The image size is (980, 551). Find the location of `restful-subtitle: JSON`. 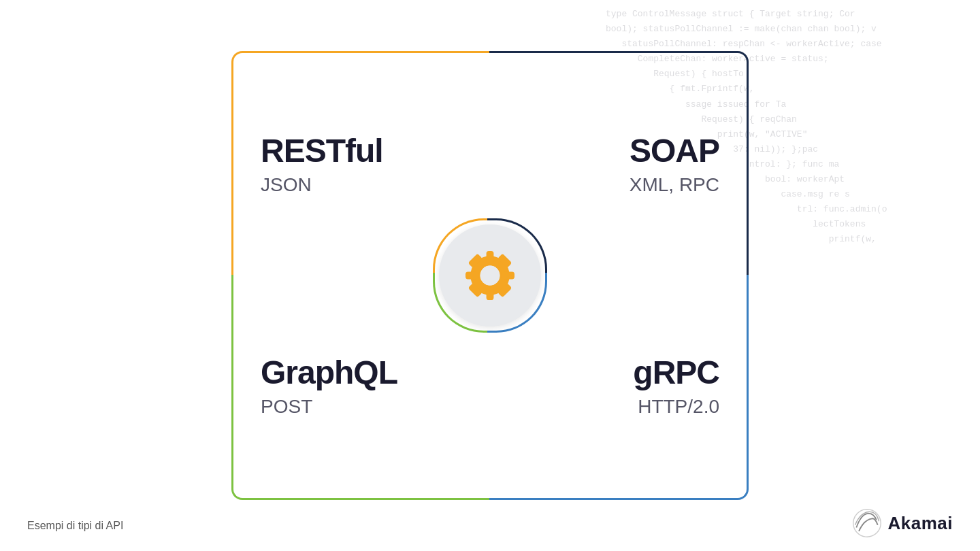

restful-subtitle: JSON is located at coordinates (362, 185).